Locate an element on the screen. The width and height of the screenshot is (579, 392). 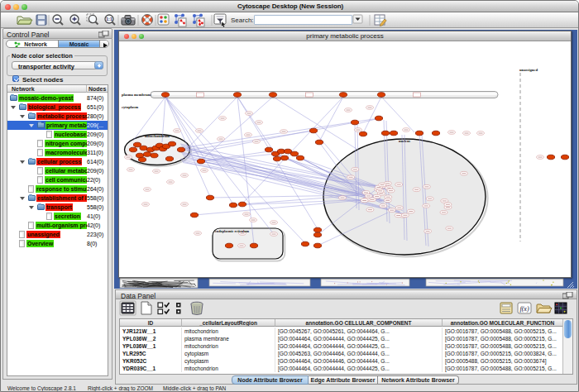
svg-text: unassigned is located at coordinates (529, 69).